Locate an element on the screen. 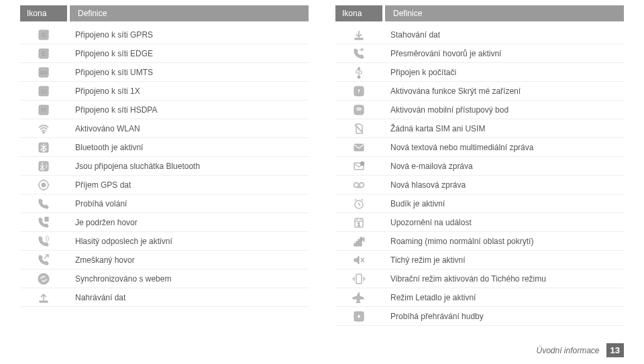 The height and width of the screenshot is (364, 644). call-icon is located at coordinates (44, 204).